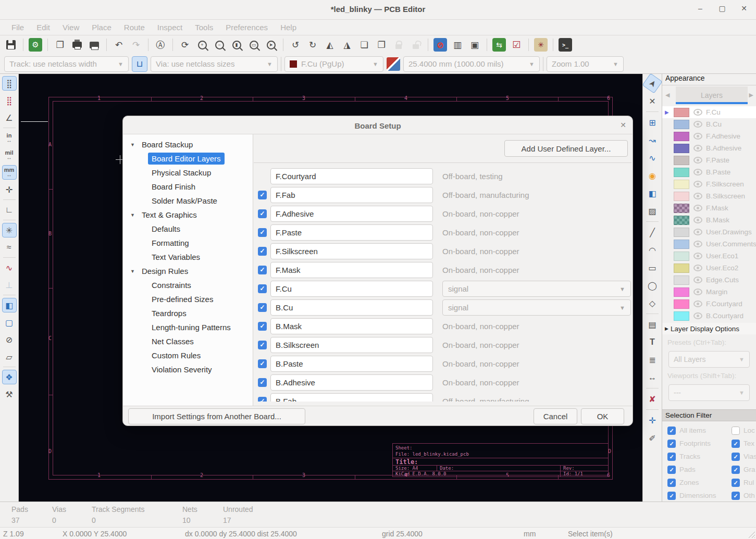  Describe the element at coordinates (712, 95) in the screenshot. I see `tab-layers: Layers` at that location.